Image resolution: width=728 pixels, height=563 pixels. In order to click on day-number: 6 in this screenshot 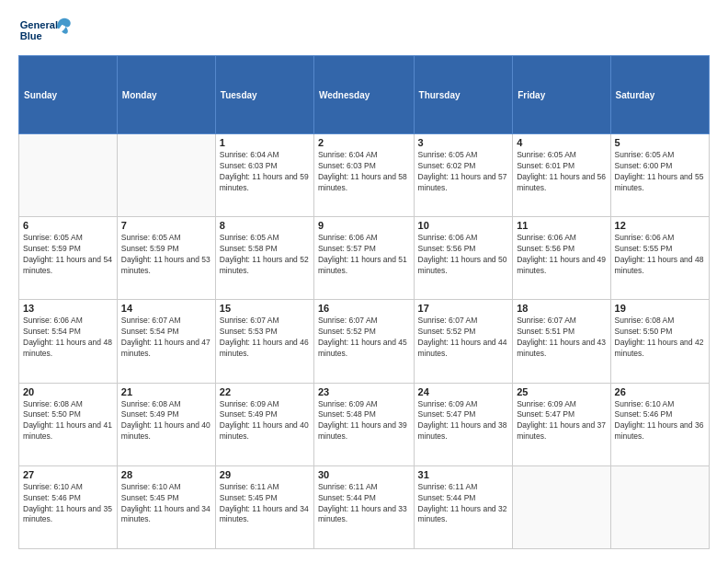, I will do `click(68, 225)`.